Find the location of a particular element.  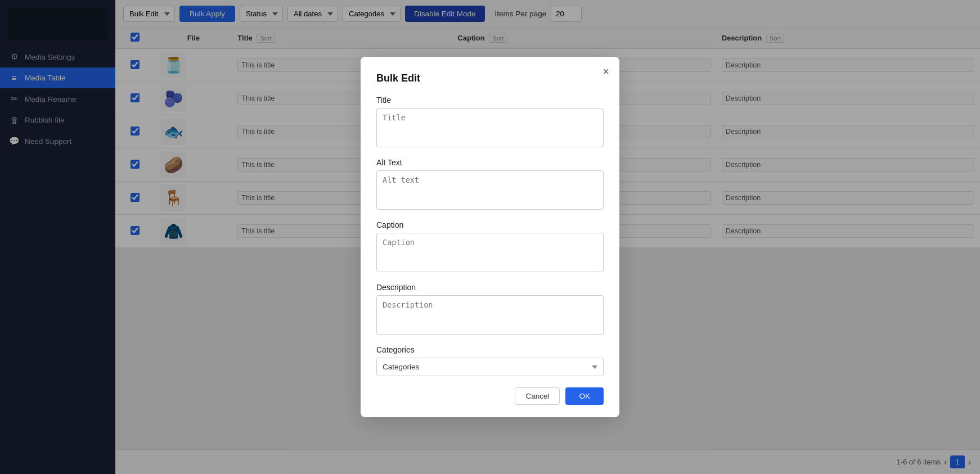

title-field-input is located at coordinates (490, 128).